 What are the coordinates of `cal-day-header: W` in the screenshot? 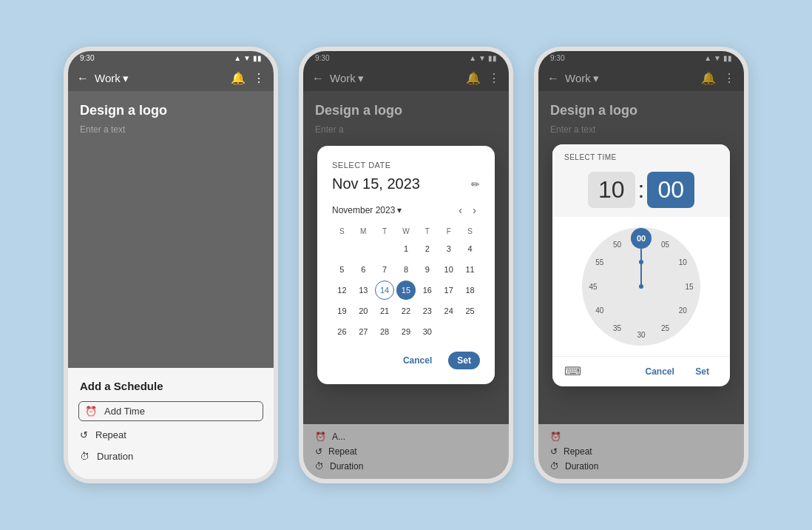 It's located at (407, 231).